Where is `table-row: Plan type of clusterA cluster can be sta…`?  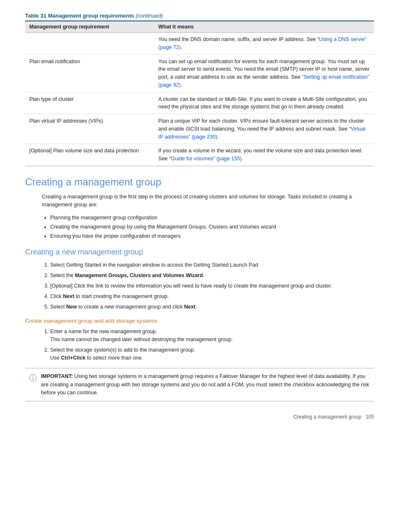 table-row: Plan type of clusterA cluster can be sta… is located at coordinates (200, 103).